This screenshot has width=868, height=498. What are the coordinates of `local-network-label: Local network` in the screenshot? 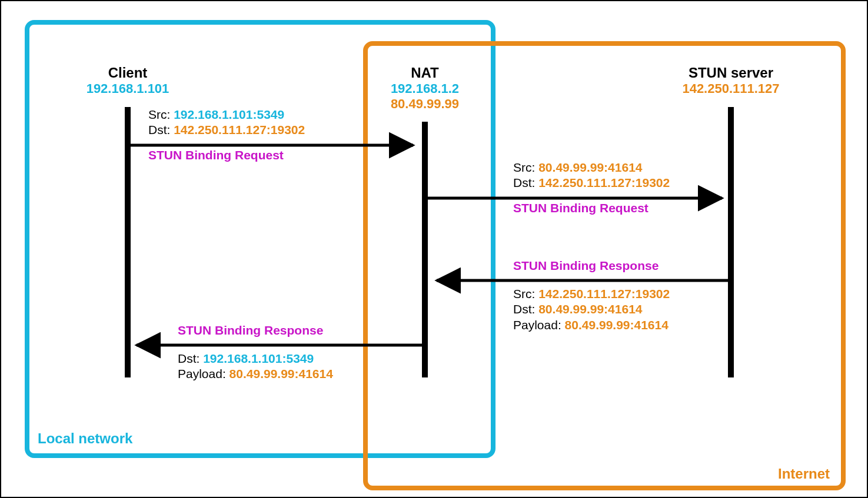 It's located at (85, 439).